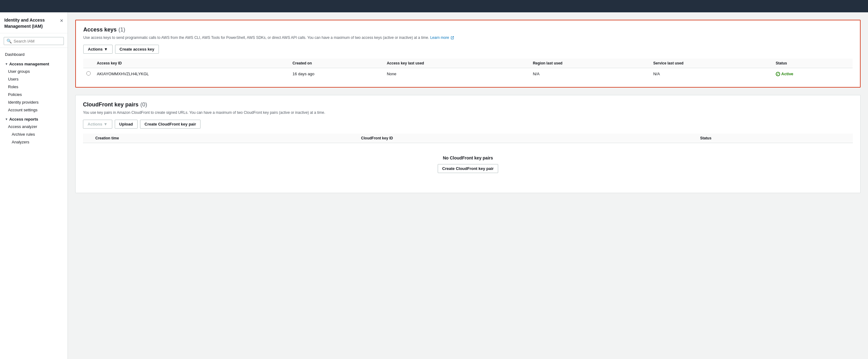  Describe the element at coordinates (468, 74) in the screenshot. I see `table-row: AKIAYOMMXHVZLH4LYKGL 16 days ago None N/…` at that location.